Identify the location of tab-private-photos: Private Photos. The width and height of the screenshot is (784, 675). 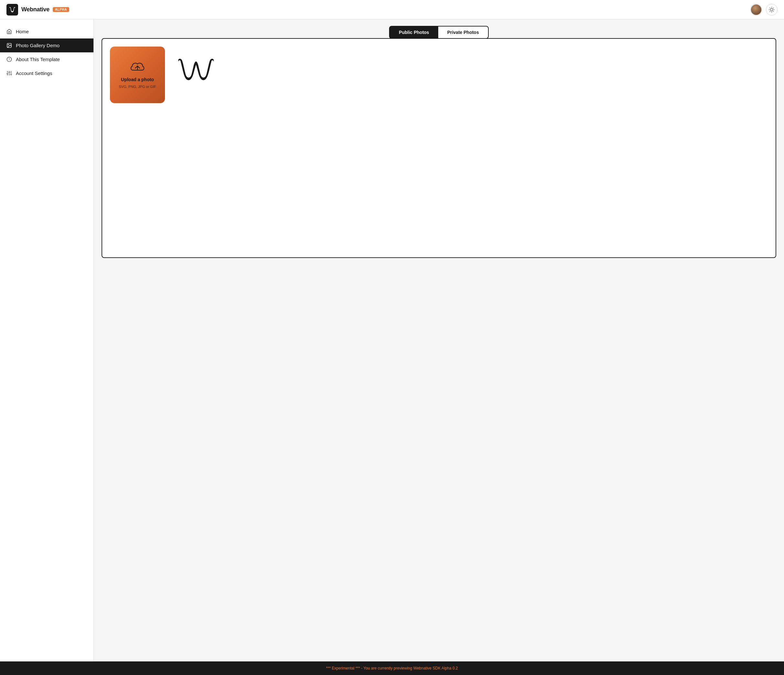
(463, 33).